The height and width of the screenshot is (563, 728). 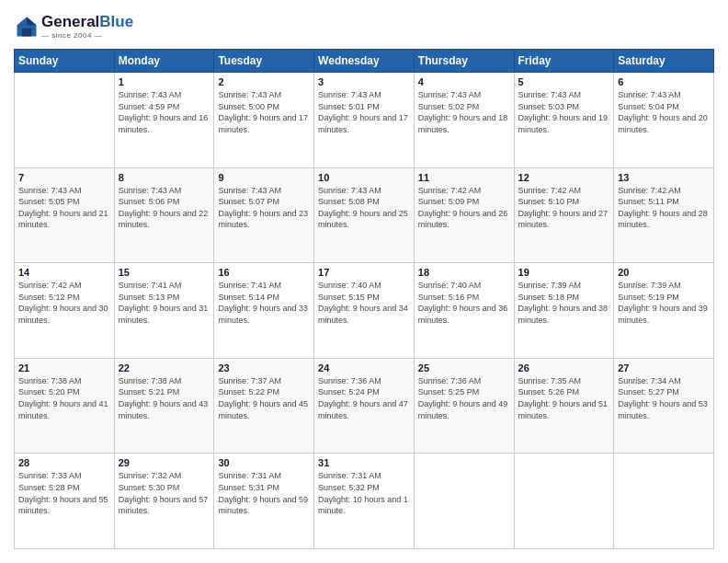 I want to click on calendar-cell: 27Sunrise: 7:34 AMSunset: 5:27 PMDayligh…, so click(x=664, y=406).